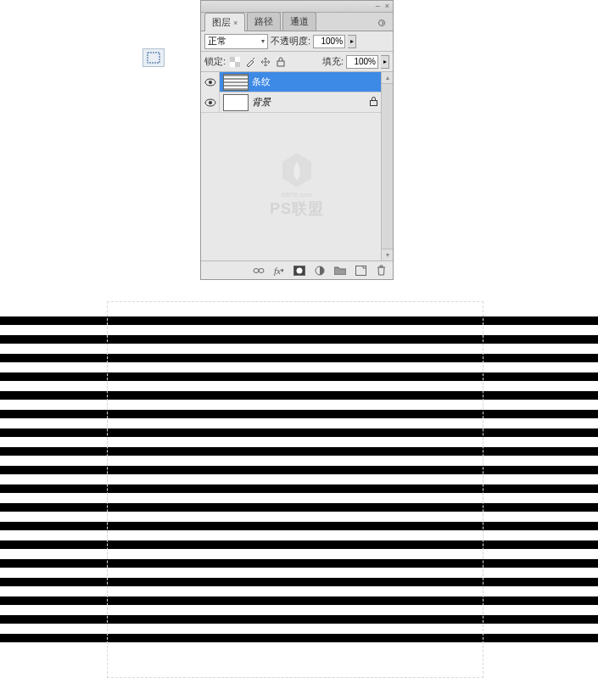  Describe the element at coordinates (279, 271) in the screenshot. I see `layer-effects-icon: fx▾` at that location.